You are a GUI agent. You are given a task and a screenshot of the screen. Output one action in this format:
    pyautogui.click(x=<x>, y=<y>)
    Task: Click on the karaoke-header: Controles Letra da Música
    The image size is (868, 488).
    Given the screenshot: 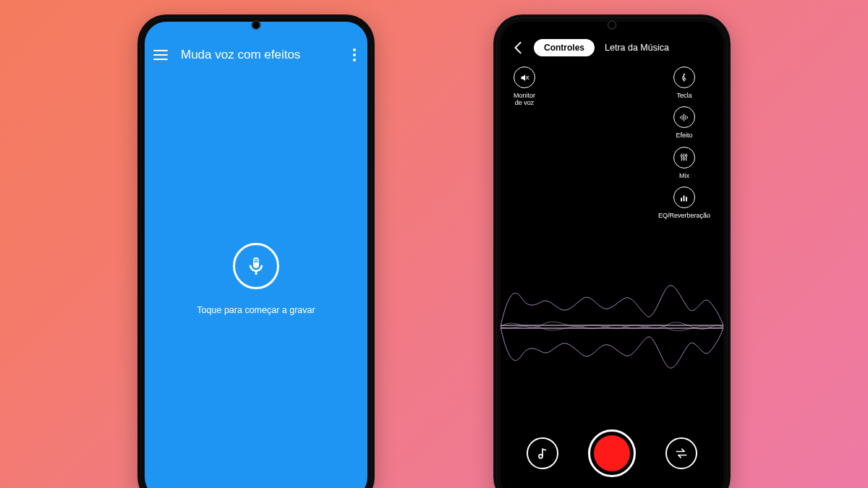 What is the action you would take?
    pyautogui.click(x=612, y=48)
    